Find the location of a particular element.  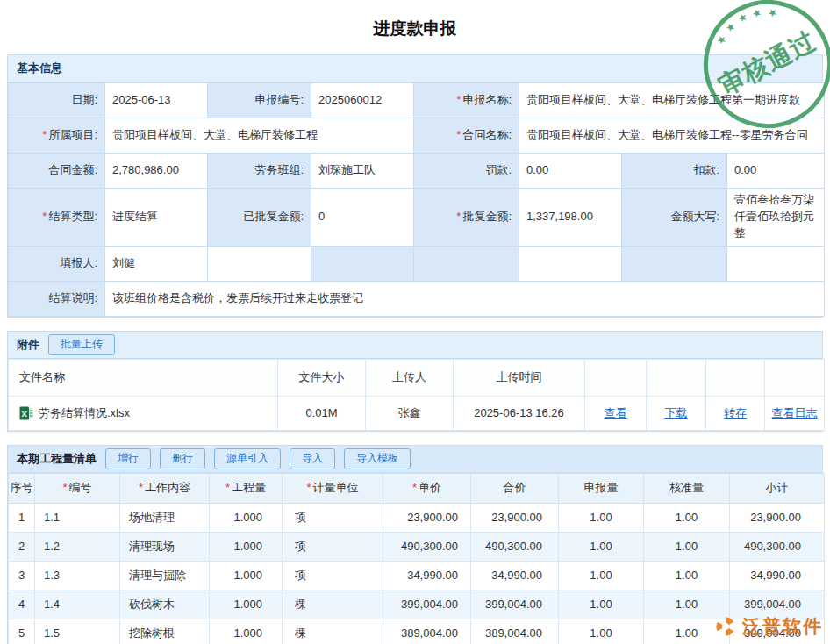

amount-caps-value: 壹佰叁拾叁万柒仟壹佰玖拾捌元整 is located at coordinates (776, 218).